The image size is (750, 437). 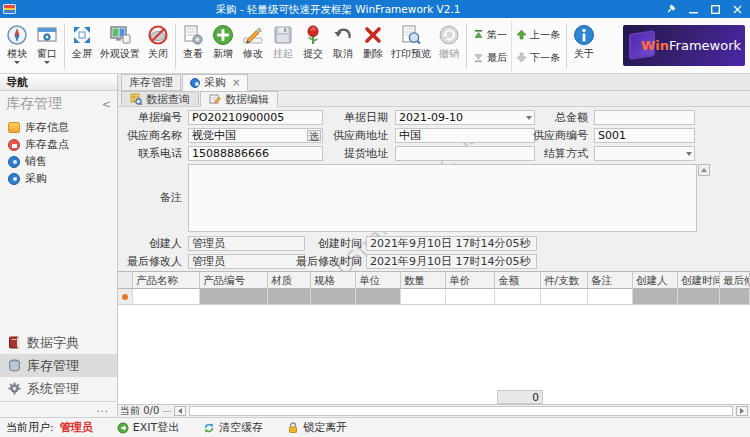 I want to click on scroll-right-button, so click(x=742, y=411).